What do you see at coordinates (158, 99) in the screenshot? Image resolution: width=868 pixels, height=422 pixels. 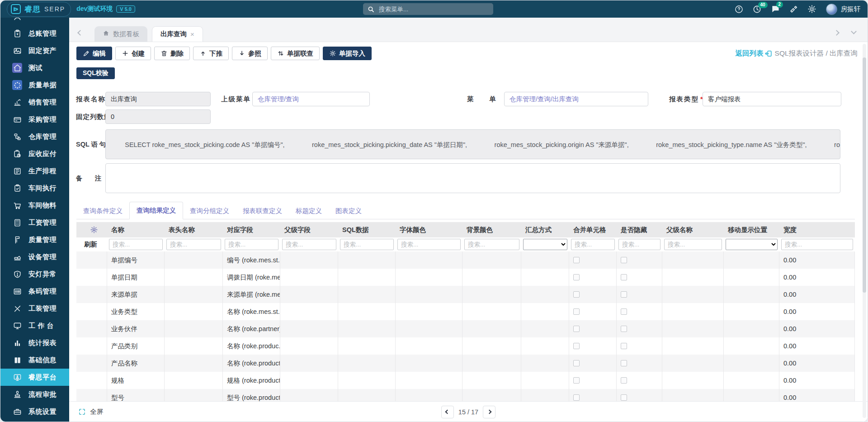 I see `report-name-input` at bounding box center [158, 99].